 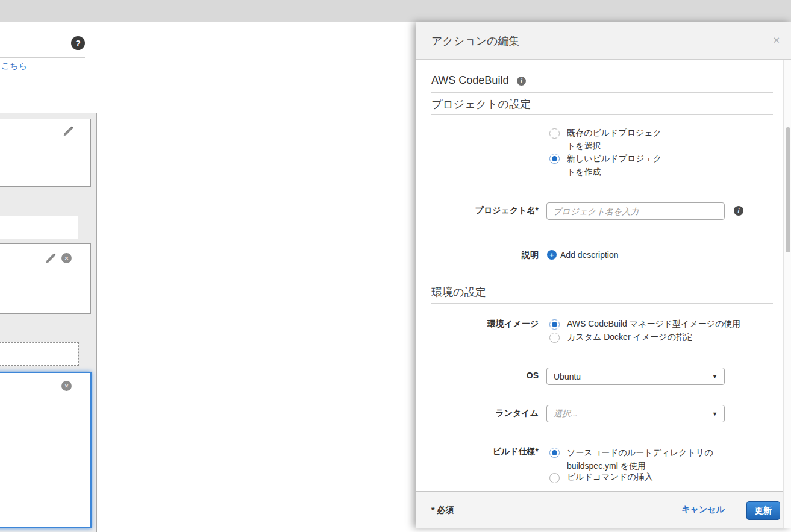 I want to click on top-bar, so click(x=395, y=11).